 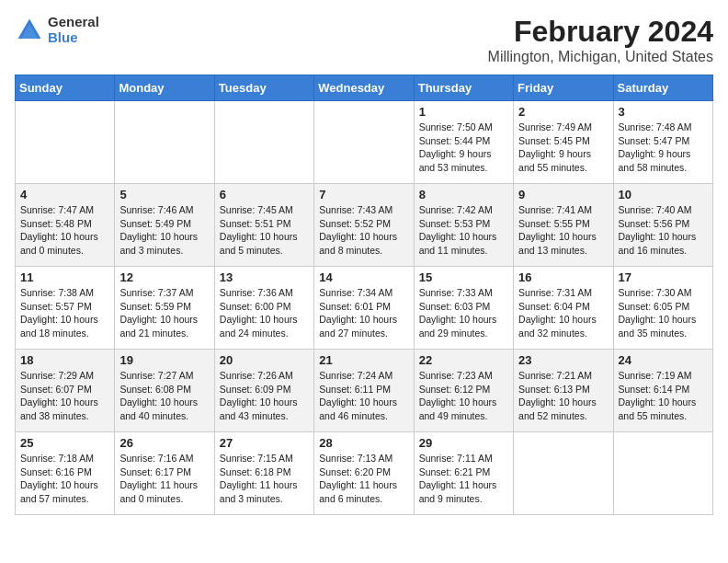 I want to click on calendar-cell: 1Sunrise: 7:50 AM Sunset: 5:44 PM Daylig…, so click(x=463, y=143).